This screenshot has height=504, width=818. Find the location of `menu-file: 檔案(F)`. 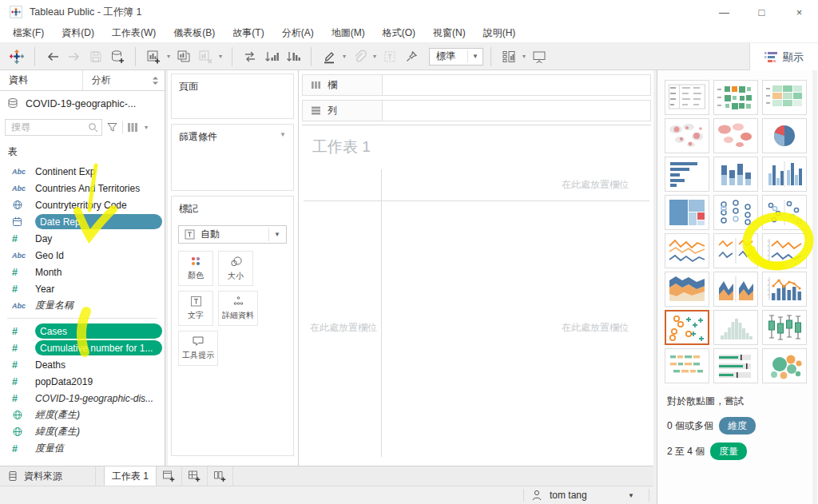

menu-file: 檔案(F) is located at coordinates (29, 34).